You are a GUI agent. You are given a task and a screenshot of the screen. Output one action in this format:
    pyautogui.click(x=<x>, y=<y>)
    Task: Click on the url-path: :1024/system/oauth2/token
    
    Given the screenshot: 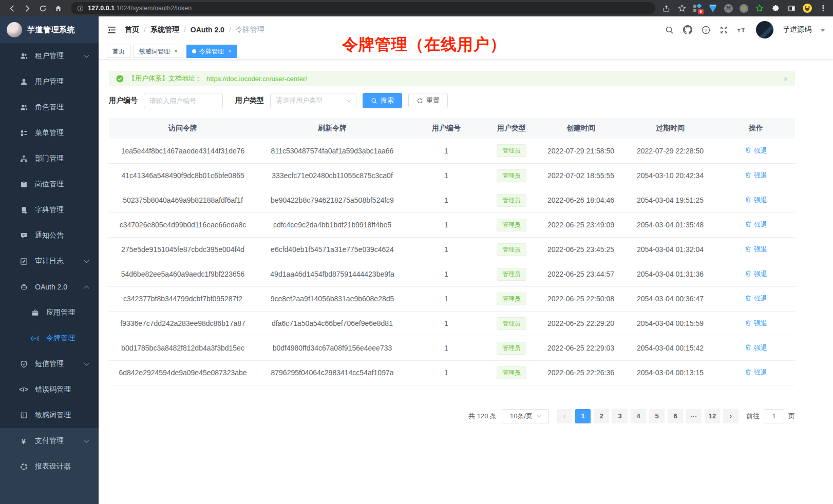 What is the action you would take?
    pyautogui.click(x=153, y=8)
    